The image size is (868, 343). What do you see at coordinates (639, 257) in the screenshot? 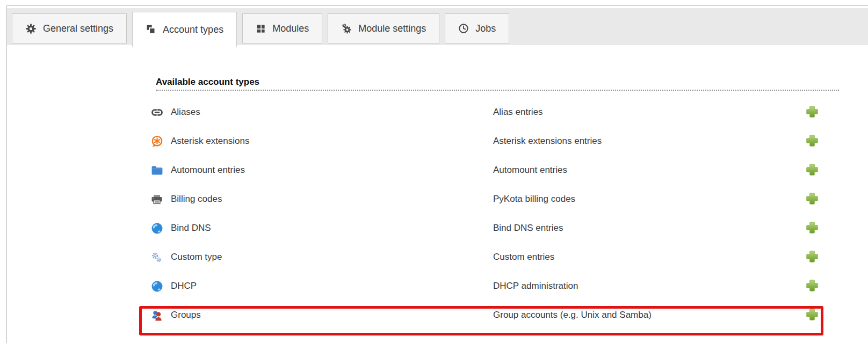
I see `account-type-description: Custom entries` at bounding box center [639, 257].